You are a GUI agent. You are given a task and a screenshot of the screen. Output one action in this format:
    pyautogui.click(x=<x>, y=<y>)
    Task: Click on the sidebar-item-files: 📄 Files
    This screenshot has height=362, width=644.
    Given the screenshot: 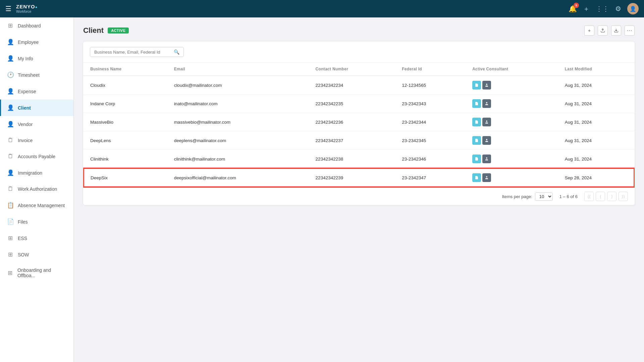 What is the action you would take?
    pyautogui.click(x=37, y=222)
    